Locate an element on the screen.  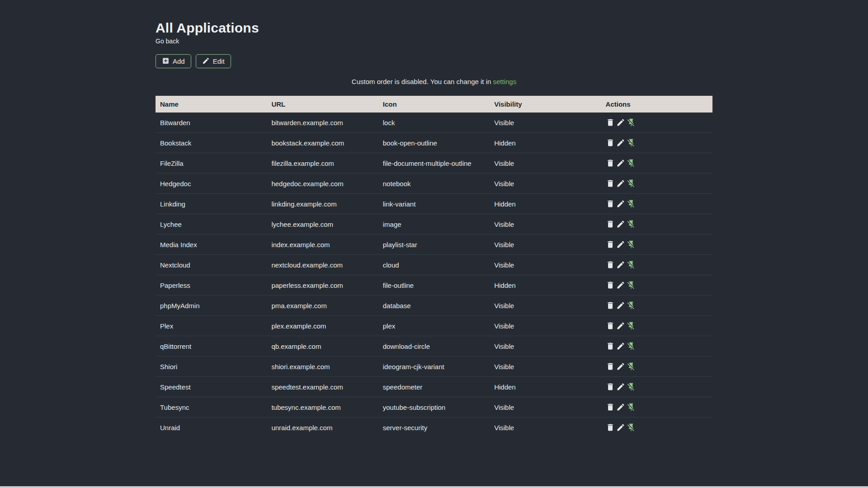
app-icon-name-cell: file-document-multiple-outline is located at coordinates (434, 164).